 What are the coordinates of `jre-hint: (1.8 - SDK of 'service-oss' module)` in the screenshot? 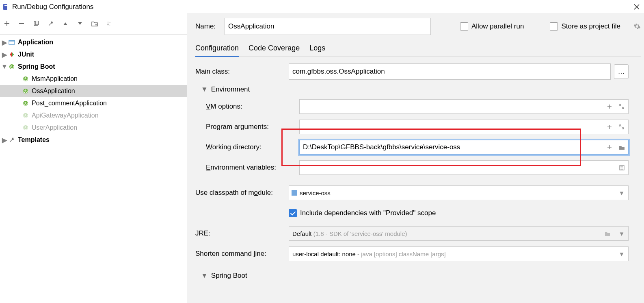 It's located at (361, 233).